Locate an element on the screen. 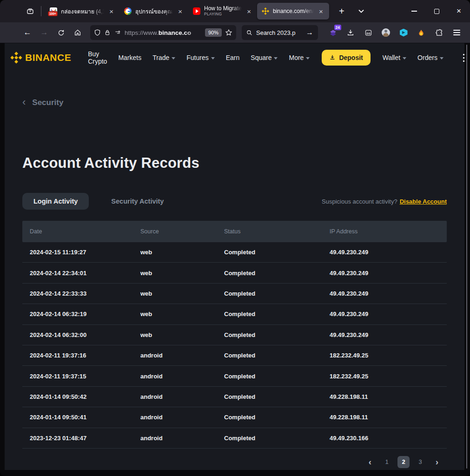 This screenshot has width=470, height=476. new-tab-button: + is located at coordinates (342, 11).